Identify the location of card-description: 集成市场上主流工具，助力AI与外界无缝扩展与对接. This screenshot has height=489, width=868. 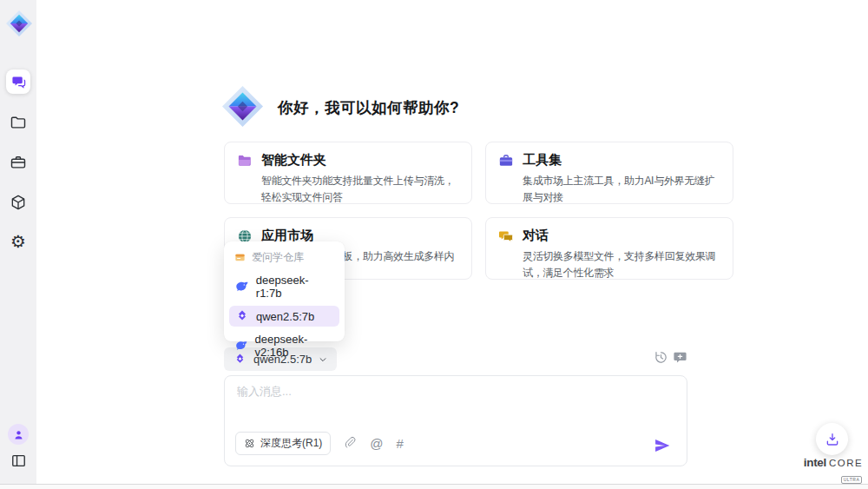
(621, 189).